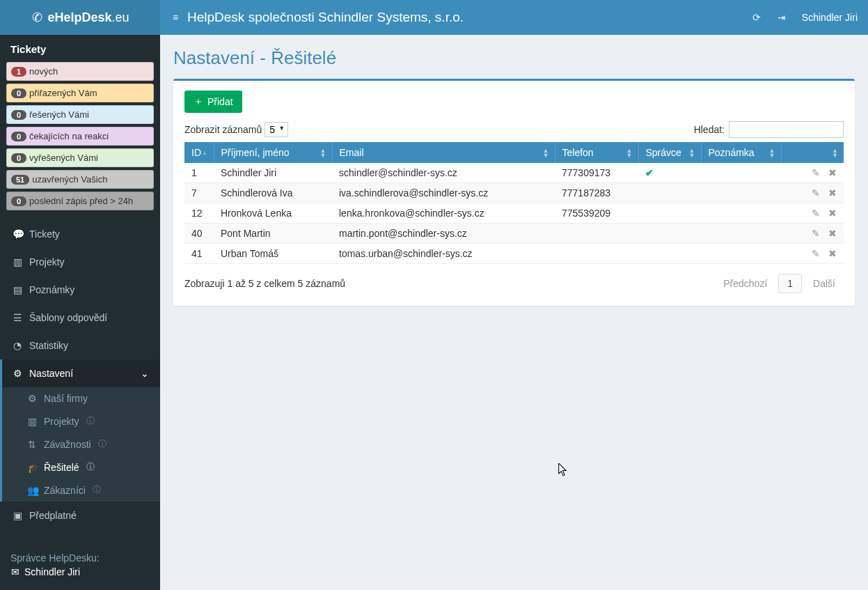 Image resolution: width=868 pixels, height=590 pixels. Describe the element at coordinates (81, 234) in the screenshot. I see `nav-tickety: 💬Tickety` at that location.